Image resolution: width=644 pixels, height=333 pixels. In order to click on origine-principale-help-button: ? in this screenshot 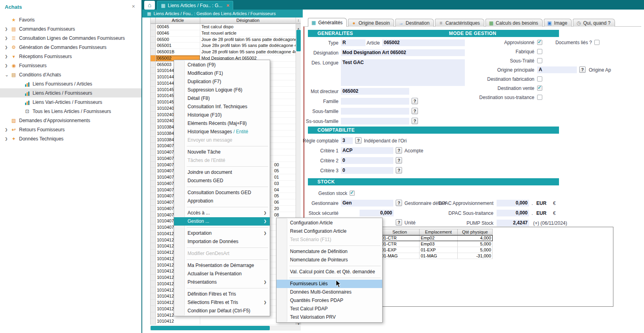, I will do `click(582, 70)`.